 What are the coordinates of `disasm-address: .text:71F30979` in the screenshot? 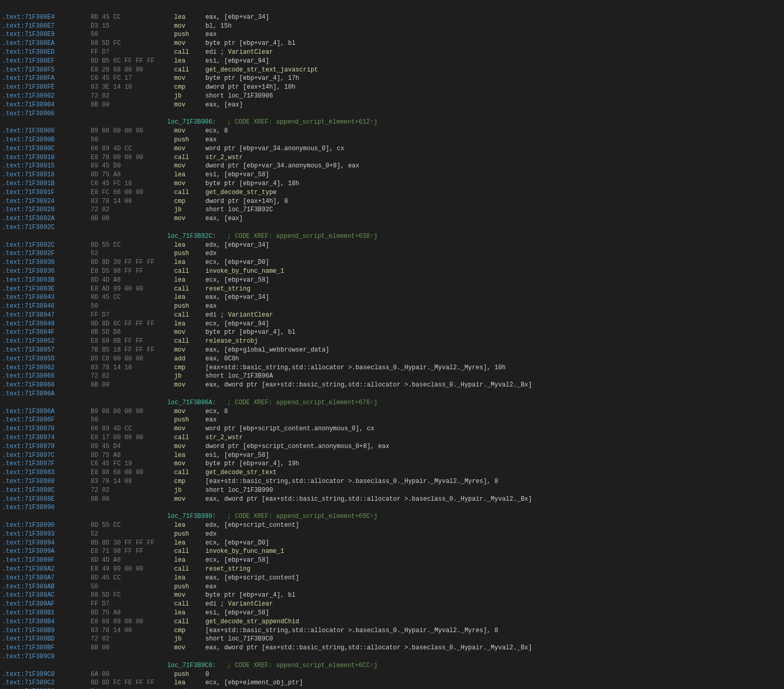 It's located at (46, 446).